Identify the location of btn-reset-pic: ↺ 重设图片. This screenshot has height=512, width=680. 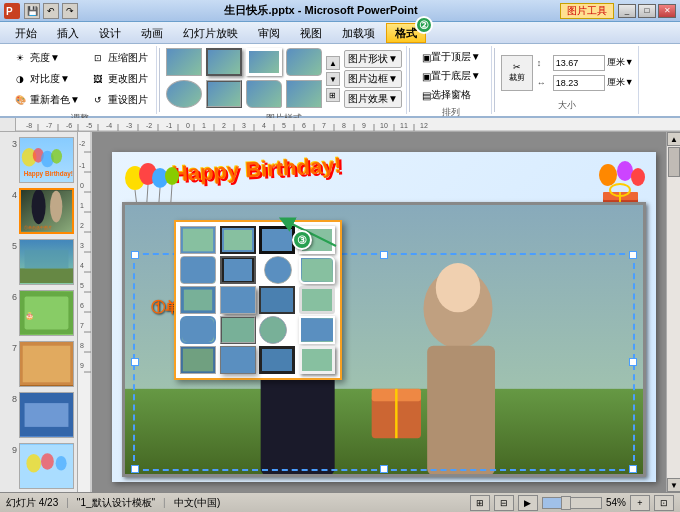
(119, 100).